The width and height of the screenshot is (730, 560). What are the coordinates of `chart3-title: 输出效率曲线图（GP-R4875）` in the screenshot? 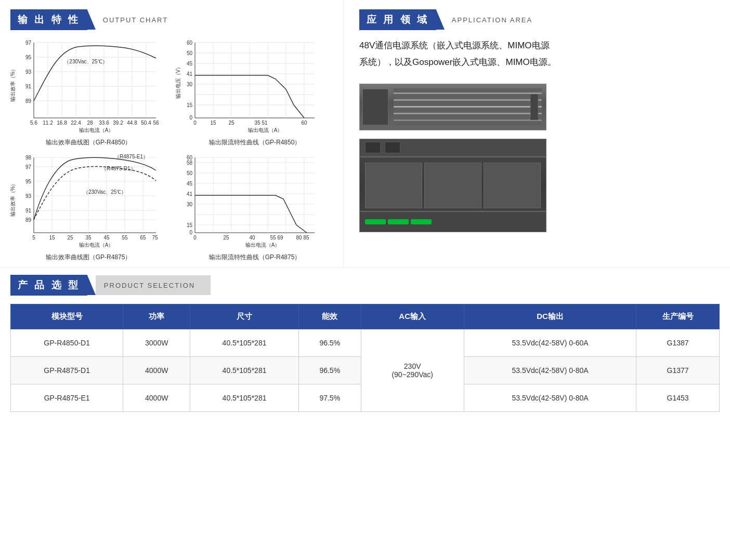 It's located at (88, 258).